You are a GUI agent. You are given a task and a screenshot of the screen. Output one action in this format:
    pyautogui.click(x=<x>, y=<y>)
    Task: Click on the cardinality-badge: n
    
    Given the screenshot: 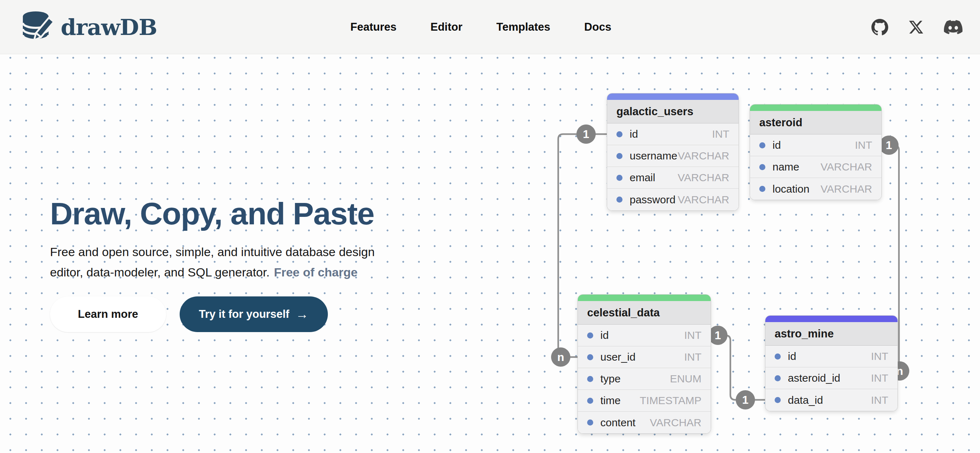 What is the action you would take?
    pyautogui.click(x=561, y=357)
    